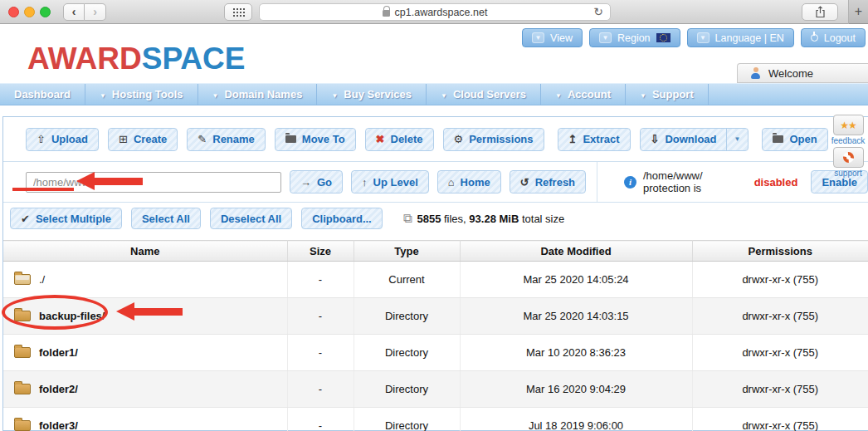 This screenshot has width=868, height=431. I want to click on support-badge: support, so click(848, 163).